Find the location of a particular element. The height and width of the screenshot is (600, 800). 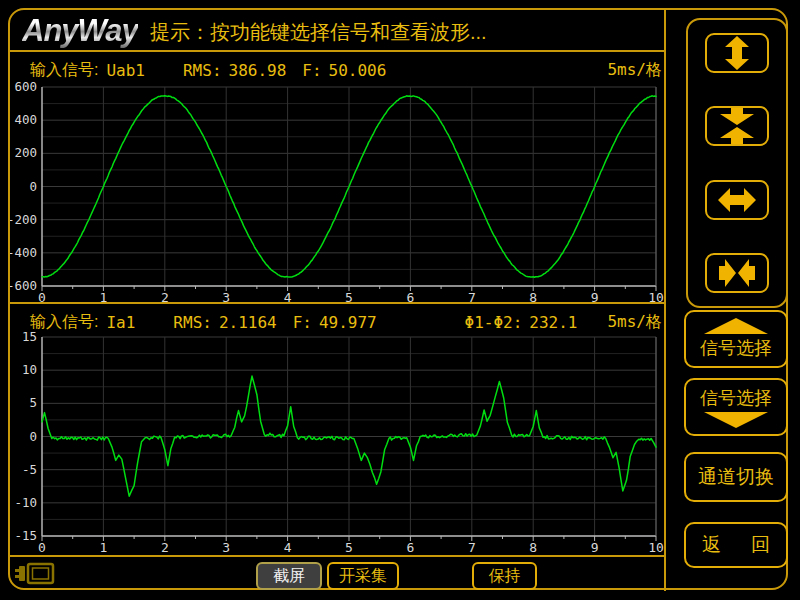

svg-text: -5 is located at coordinates (30, 470).